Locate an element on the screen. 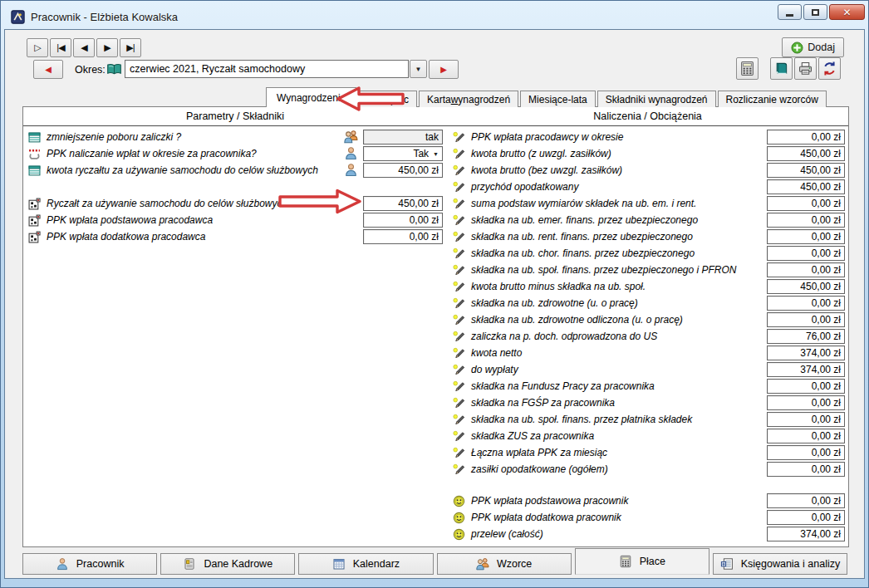 The height and width of the screenshot is (588, 869). calculation-label: kwota brutto (z uwzgl. zasiłków) is located at coordinates (542, 154).